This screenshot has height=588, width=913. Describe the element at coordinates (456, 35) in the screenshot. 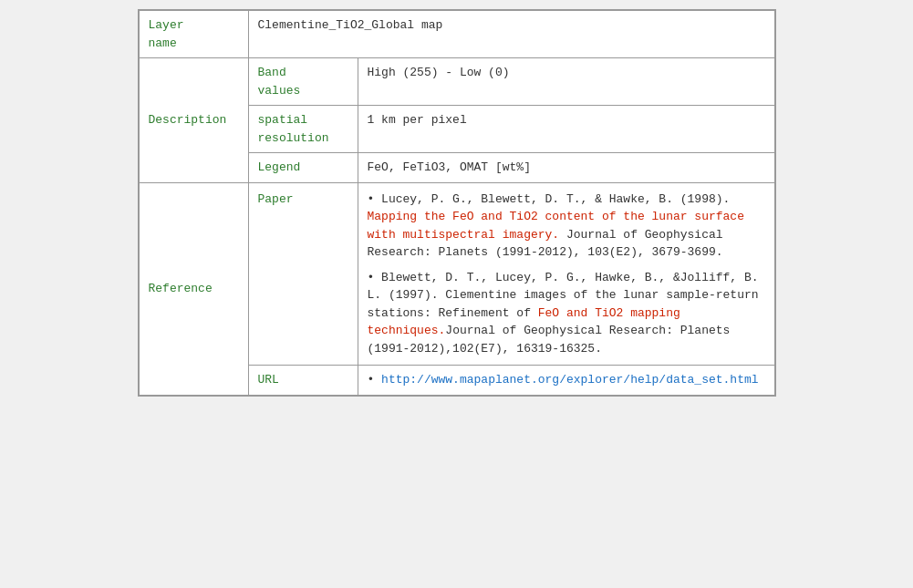

I see `layer-name-row: Layername Clementine_TiO2_Global map` at that location.